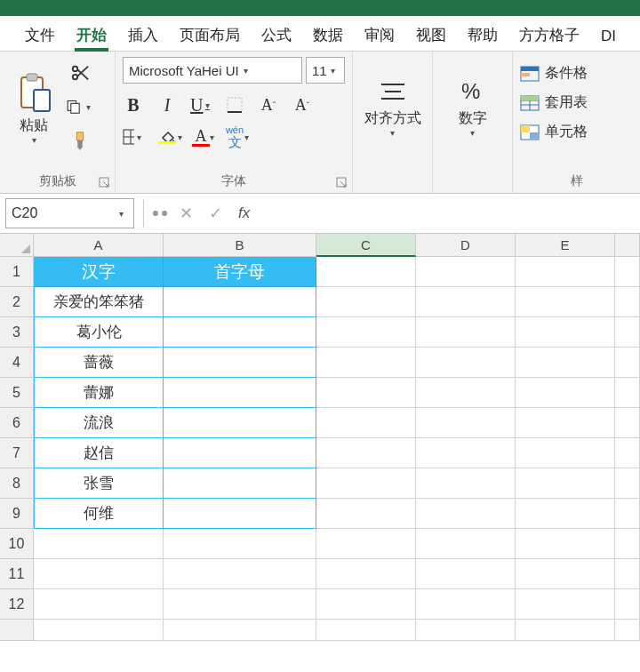 This screenshot has height=672, width=640. Describe the element at coordinates (167, 137) in the screenshot. I see `fill-color-button: ▾` at that location.